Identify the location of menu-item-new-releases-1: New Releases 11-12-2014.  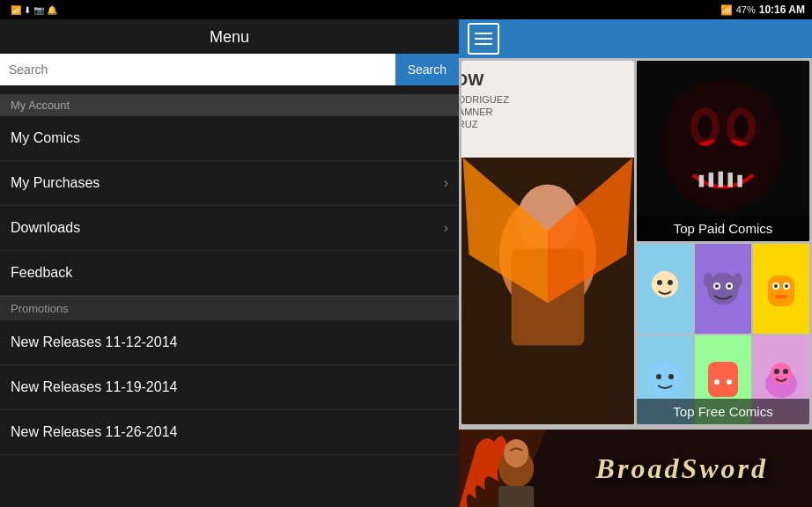
(229, 343).